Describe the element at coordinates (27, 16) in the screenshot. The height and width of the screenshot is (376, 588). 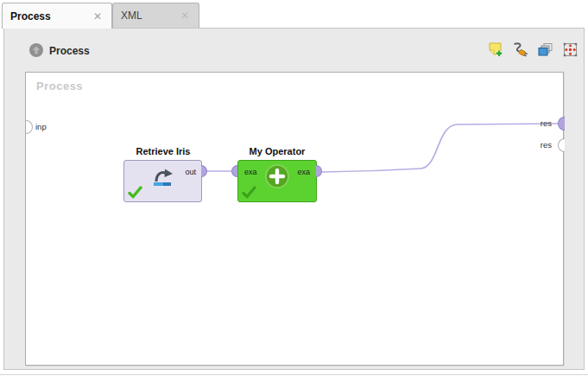
I see `tab-process-label: Process` at that location.